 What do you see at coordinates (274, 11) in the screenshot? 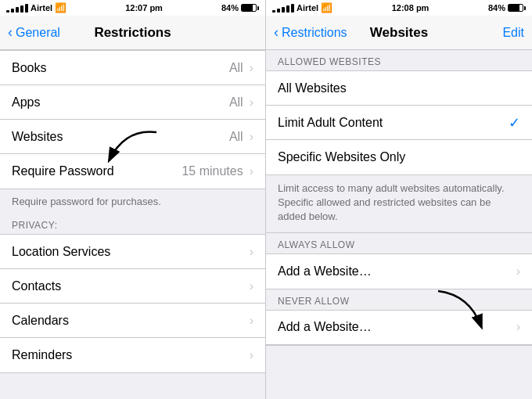
I see `rdot1` at bounding box center [274, 11].